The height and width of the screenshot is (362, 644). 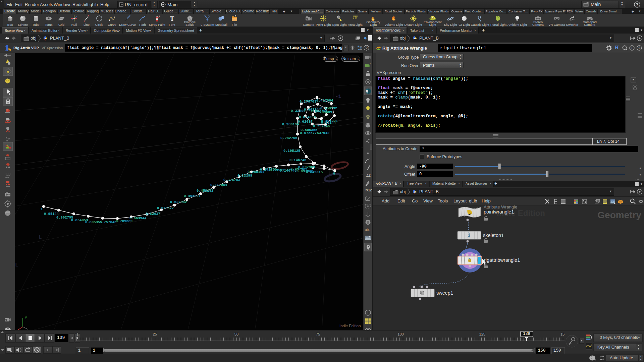 What do you see at coordinates (307, 167) in the screenshot?
I see `svg-text: 0.097969` at bounding box center [307, 167].